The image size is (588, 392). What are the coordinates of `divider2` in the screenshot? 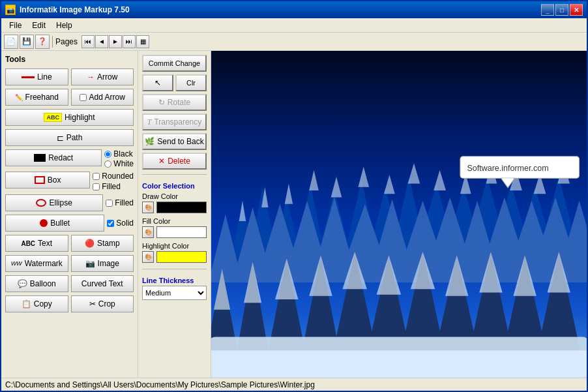 It's located at (175, 269).